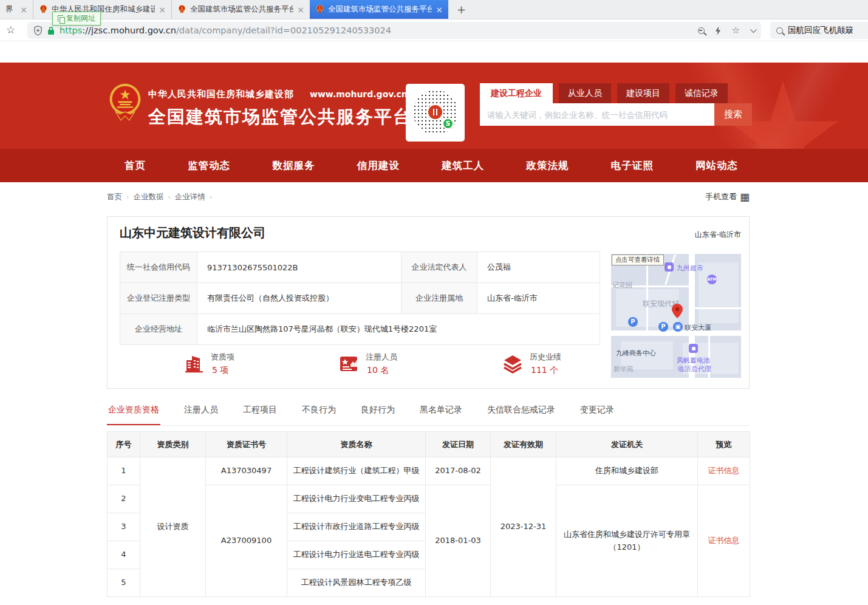 The width and height of the screenshot is (868, 605). I want to click on field-label: 企业登记注册类型, so click(159, 299).